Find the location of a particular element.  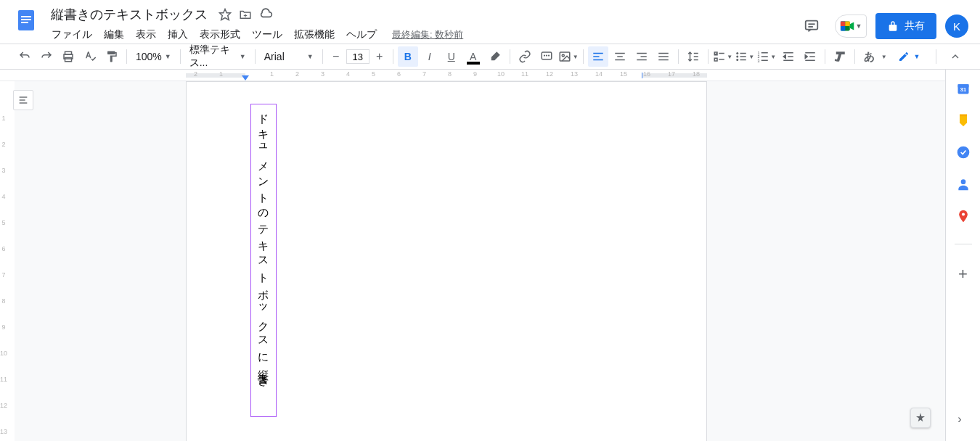

vertical-text-box: ドキュメントのテキストボックスに縦書き is located at coordinates (264, 260).